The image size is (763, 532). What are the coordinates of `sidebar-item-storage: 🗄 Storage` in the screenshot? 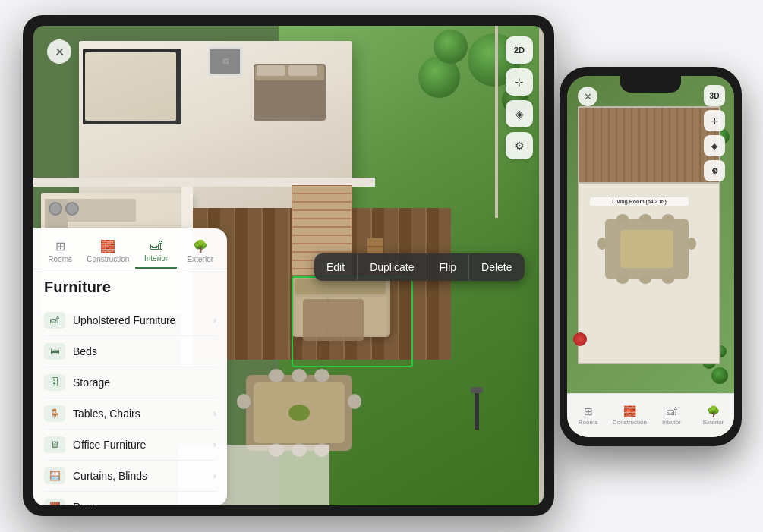 It's located at (131, 382).